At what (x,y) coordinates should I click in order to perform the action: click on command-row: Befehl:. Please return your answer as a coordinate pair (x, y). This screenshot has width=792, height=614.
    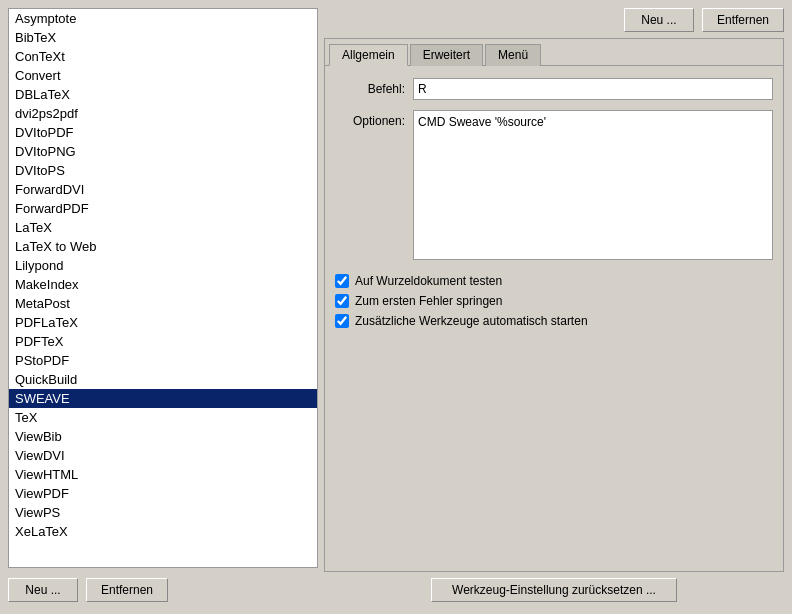
    Looking at the image, I should click on (554, 89).